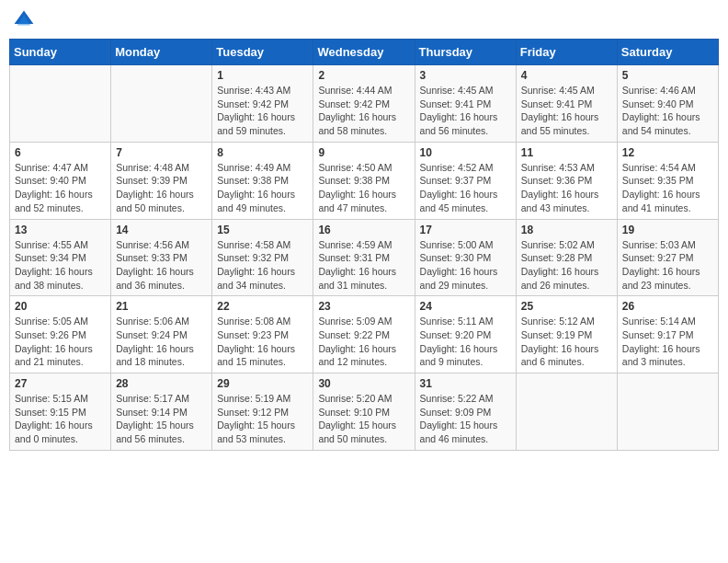 The image size is (728, 563). I want to click on calendar-cell: 2Sunrise: 4:44 AM Sunset: 9:42 PM Daylig…, so click(364, 104).